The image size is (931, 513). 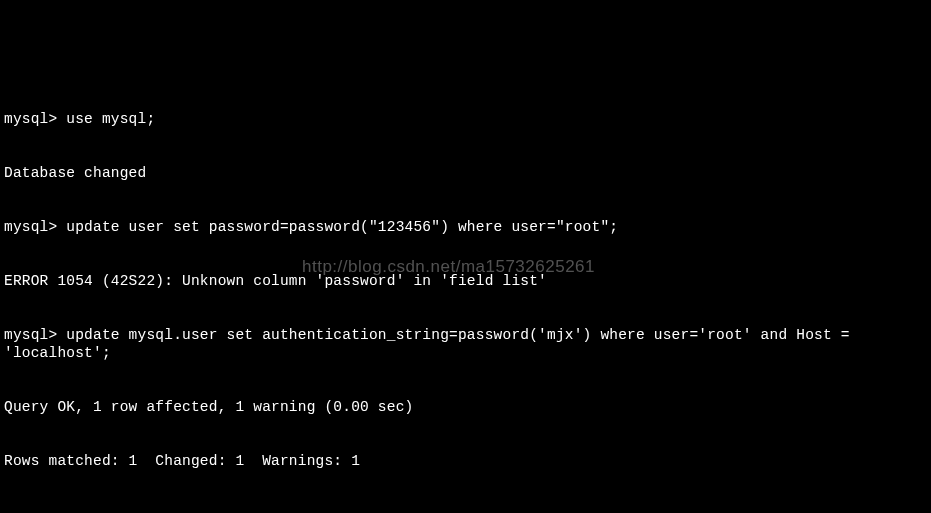 I want to click on terminal-line: Database changed, so click(x=466, y=173).